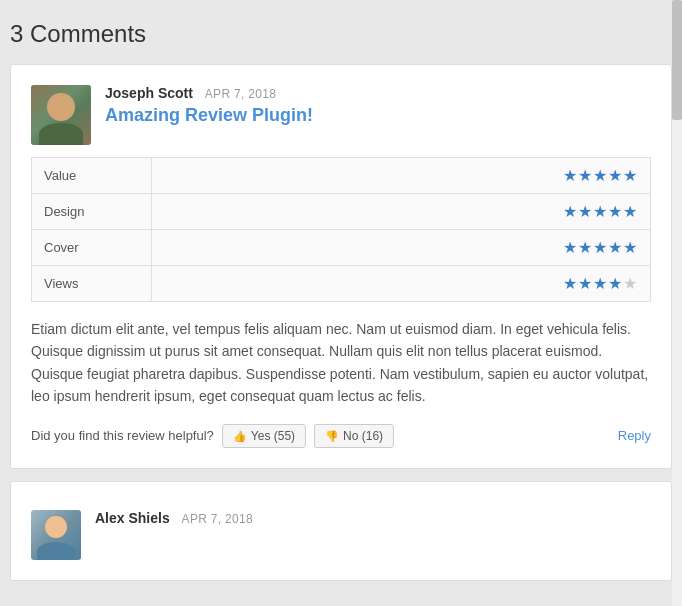  Describe the element at coordinates (341, 535) in the screenshot. I see `comment-header-2: Alex Shiels APR 7, 2018` at that location.